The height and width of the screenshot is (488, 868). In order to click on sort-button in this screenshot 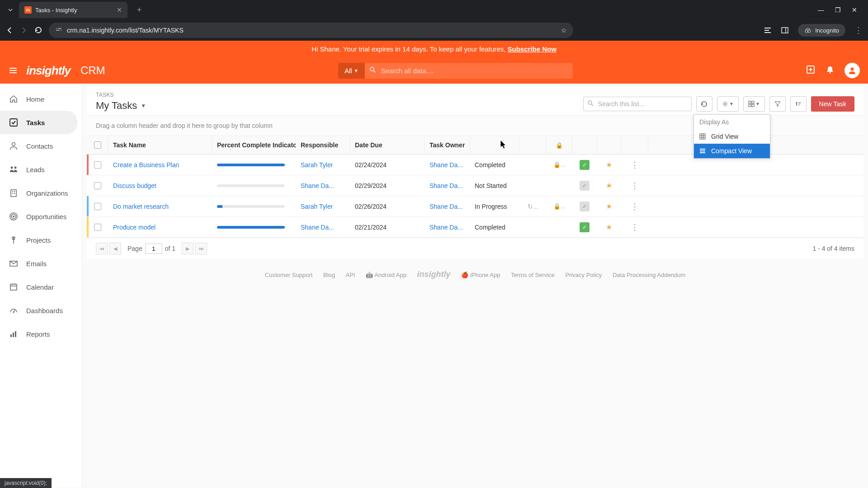, I will do `click(798, 104)`.